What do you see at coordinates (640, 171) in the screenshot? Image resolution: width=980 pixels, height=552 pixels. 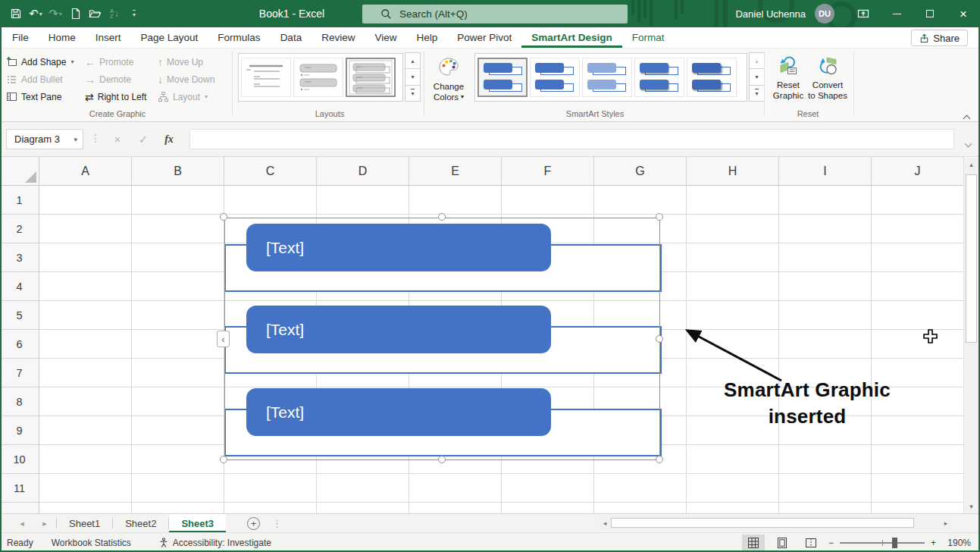 I see `column-header-g: G` at bounding box center [640, 171].